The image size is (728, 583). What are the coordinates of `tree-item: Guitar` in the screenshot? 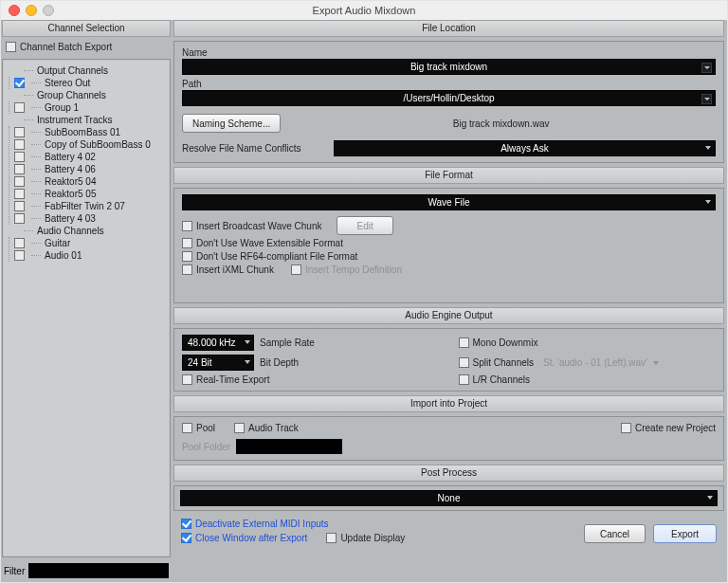 It's located at (57, 243).